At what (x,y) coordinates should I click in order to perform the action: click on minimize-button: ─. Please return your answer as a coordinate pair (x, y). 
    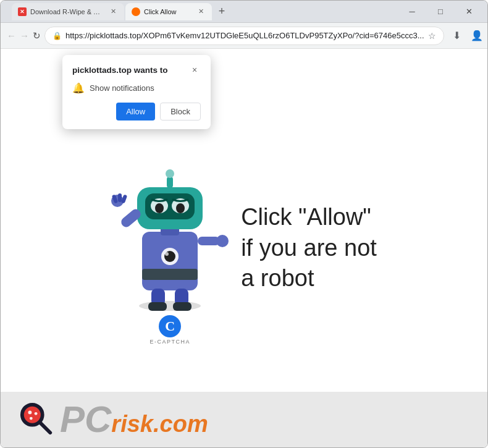
    Looking at the image, I should click on (412, 12).